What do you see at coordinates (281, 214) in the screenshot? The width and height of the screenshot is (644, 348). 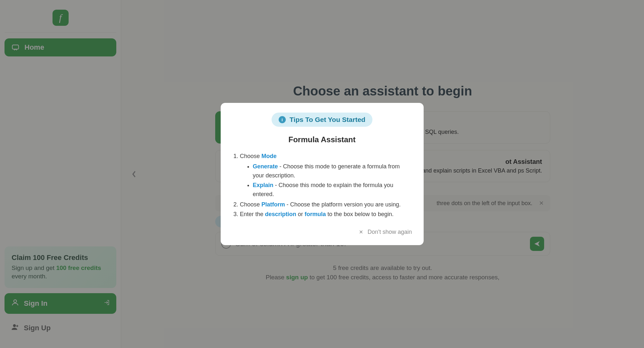 I see `step3-description-kw: description` at bounding box center [281, 214].